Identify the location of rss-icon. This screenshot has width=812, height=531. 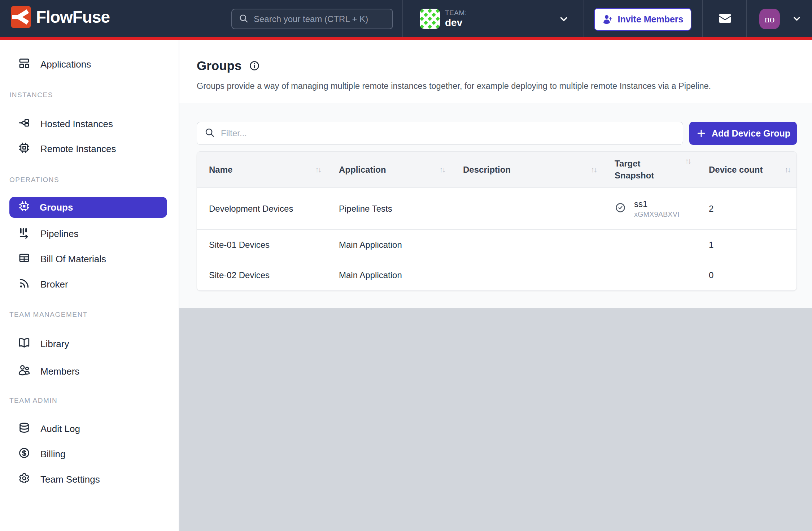
(24, 285).